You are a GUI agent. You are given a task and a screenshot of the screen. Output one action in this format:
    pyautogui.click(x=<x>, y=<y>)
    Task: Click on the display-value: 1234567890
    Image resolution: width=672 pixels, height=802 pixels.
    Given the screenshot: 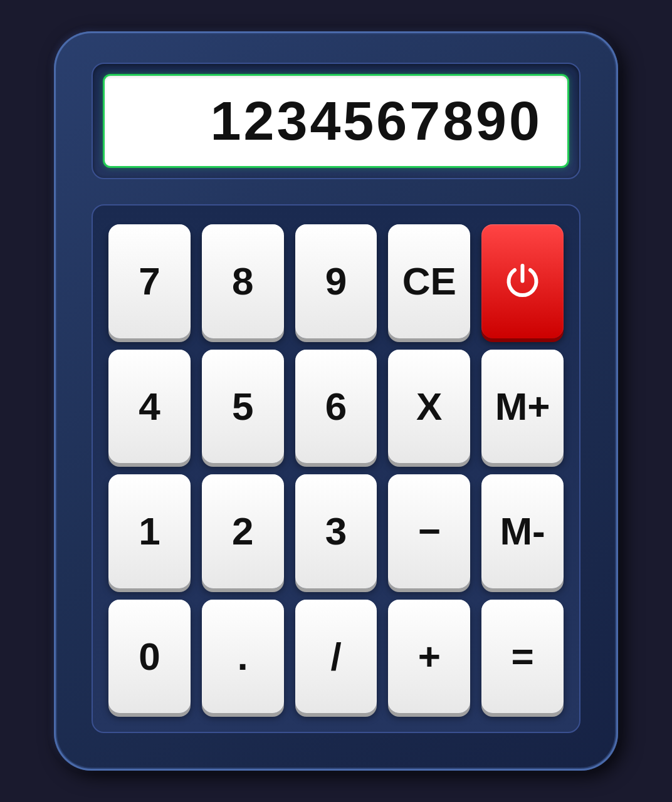 What is the action you would take?
    pyautogui.click(x=376, y=120)
    